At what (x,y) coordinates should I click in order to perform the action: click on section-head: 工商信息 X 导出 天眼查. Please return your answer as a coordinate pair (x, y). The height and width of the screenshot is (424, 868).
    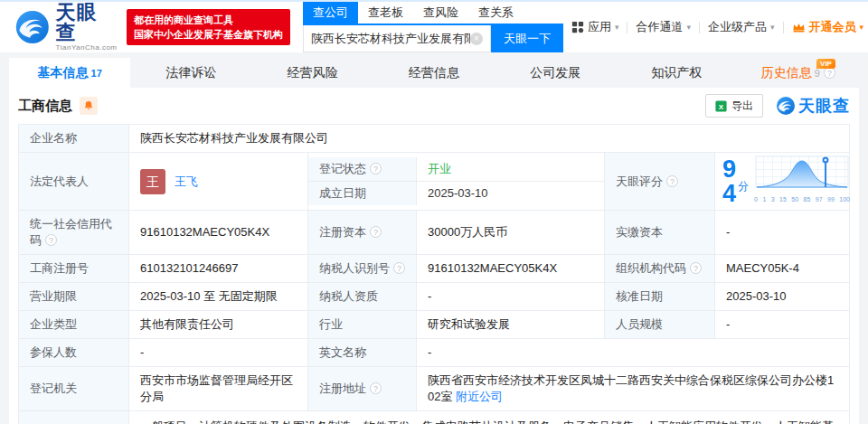
    Looking at the image, I should click on (434, 106).